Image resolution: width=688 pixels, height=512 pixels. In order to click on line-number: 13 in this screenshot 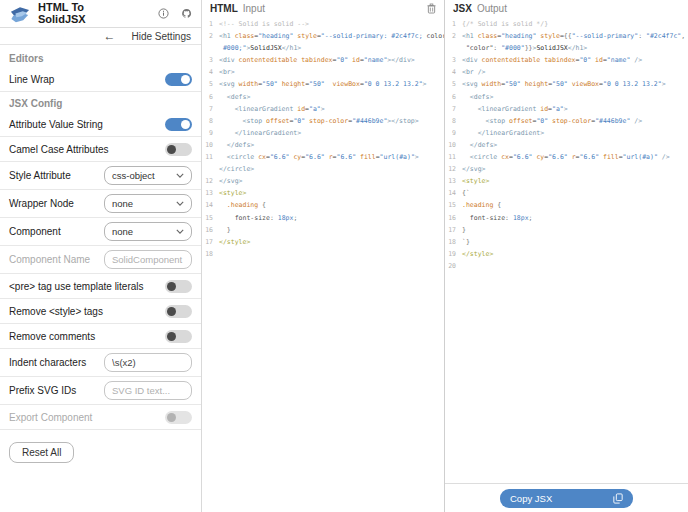, I will do `click(450, 181)`.